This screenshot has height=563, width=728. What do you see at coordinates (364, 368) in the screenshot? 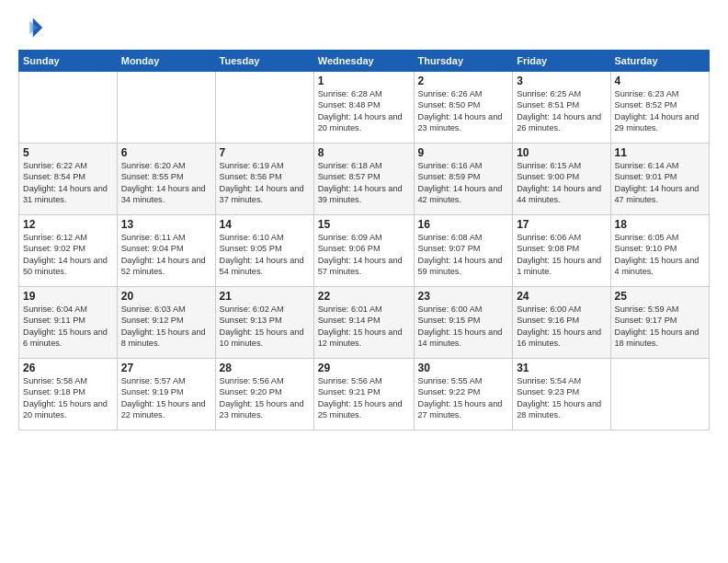
I see `day-number: 29` at bounding box center [364, 368].